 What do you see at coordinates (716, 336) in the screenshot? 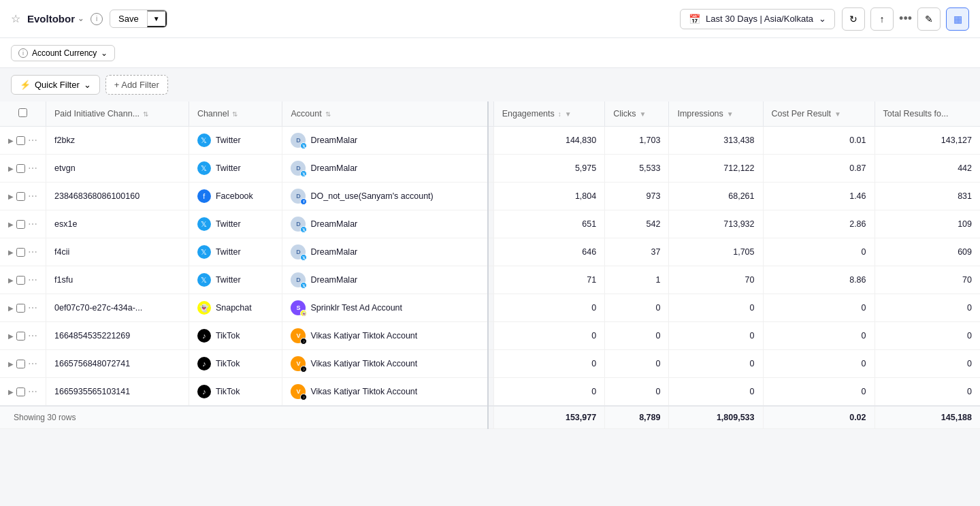
I see `cell-impressions: 0` at bounding box center [716, 336].